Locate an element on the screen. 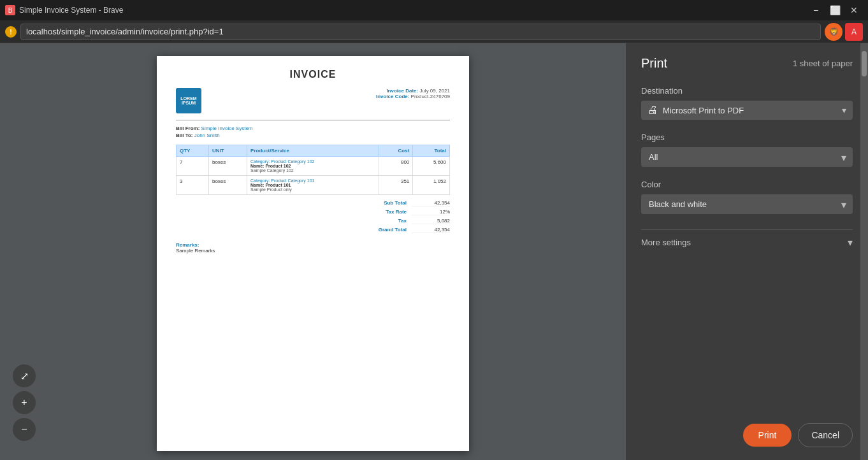  col-qty: QTY is located at coordinates (192, 151).